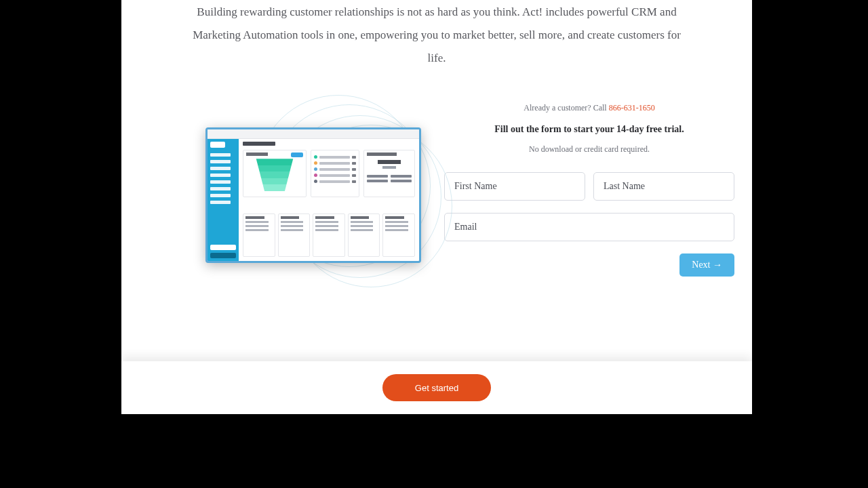 This screenshot has width=868, height=488. I want to click on funnel-chart-icon, so click(275, 175).